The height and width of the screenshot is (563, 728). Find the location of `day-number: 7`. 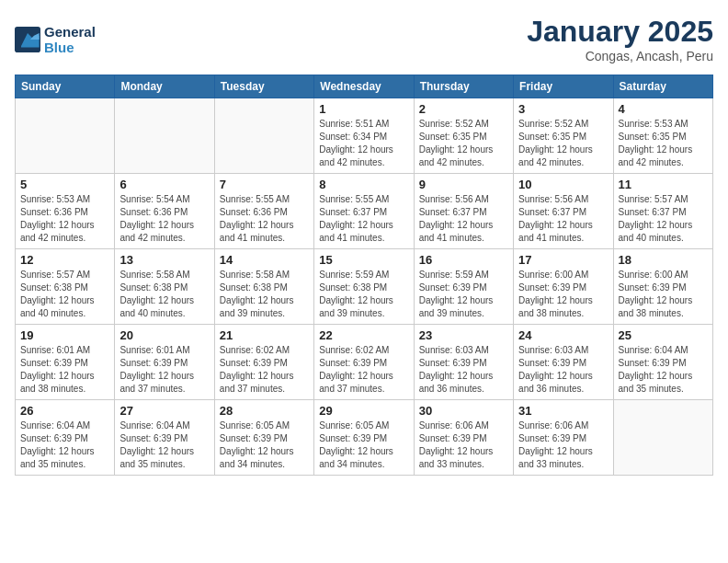

day-number: 7 is located at coordinates (265, 184).